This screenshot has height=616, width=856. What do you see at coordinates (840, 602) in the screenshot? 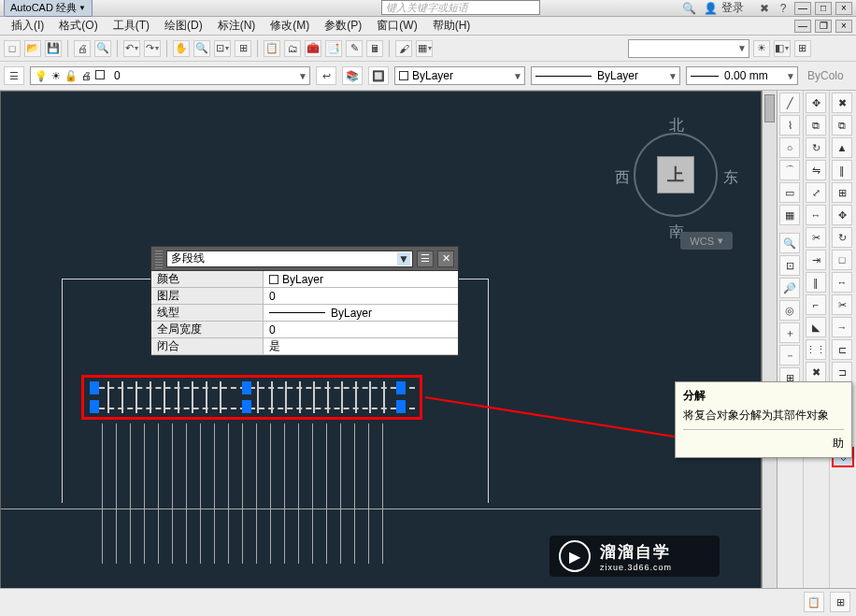
I see `status-icon: ⊞` at bounding box center [840, 602].